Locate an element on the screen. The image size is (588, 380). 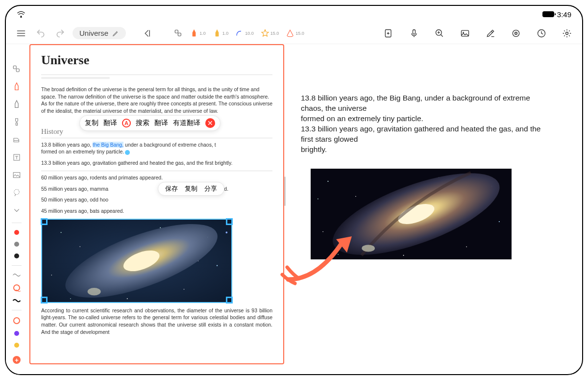
battery-icon is located at coordinates (548, 14).